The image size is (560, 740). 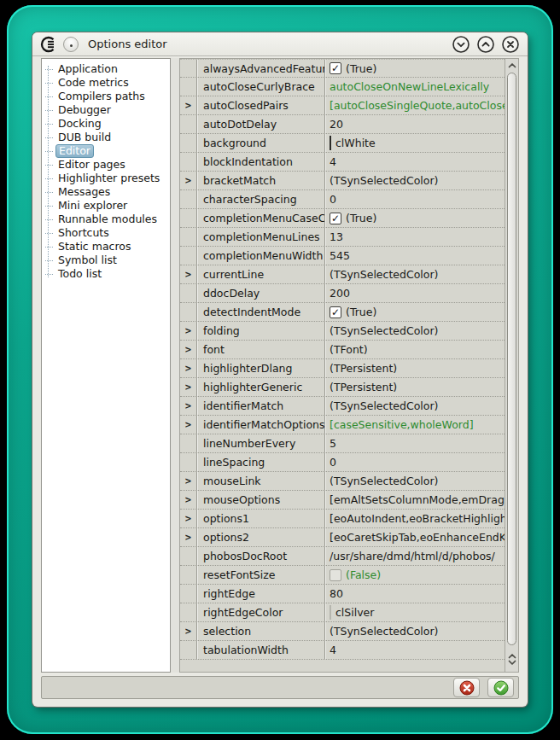 I want to click on sidebar-item-editor: Editor, so click(x=106, y=151).